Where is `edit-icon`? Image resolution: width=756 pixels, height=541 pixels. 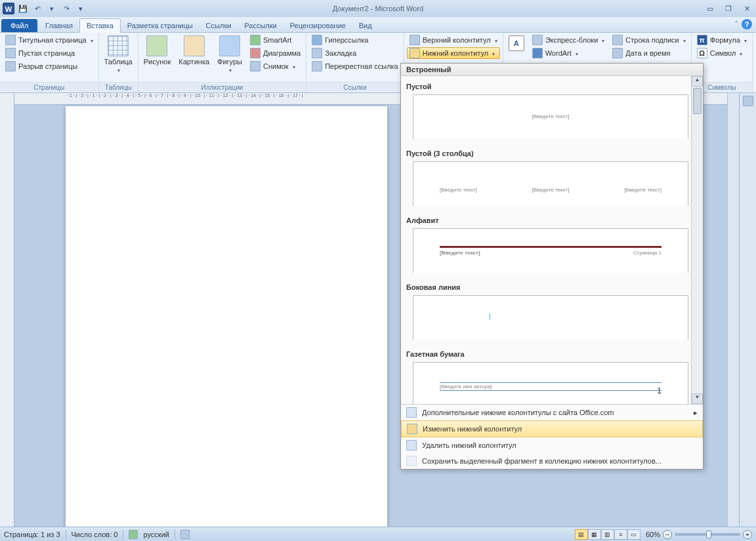
edit-icon is located at coordinates (412, 429).